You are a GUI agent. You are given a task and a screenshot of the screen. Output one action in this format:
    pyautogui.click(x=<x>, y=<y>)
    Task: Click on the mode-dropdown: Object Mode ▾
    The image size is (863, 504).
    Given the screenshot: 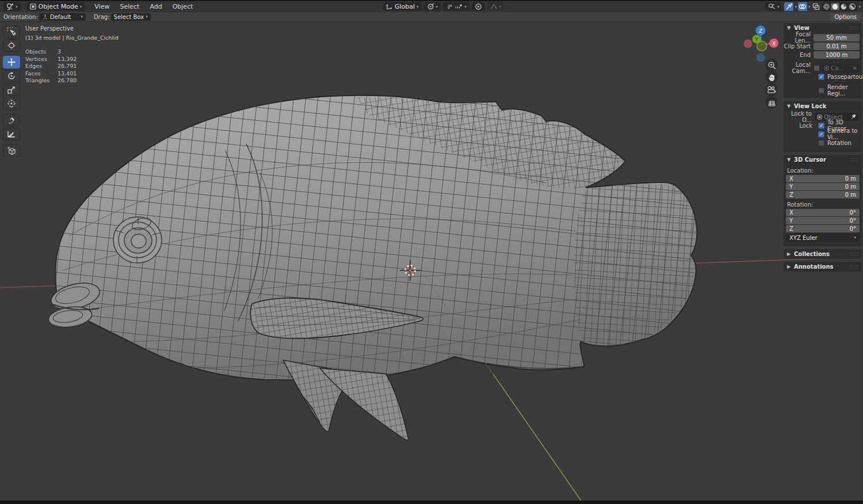 What is the action you would take?
    pyautogui.click(x=56, y=7)
    